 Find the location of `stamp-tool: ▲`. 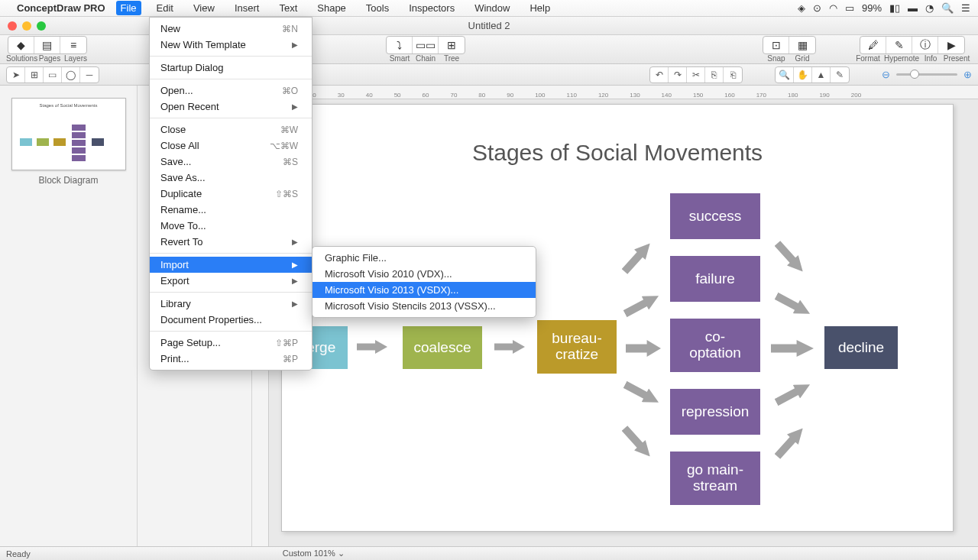

stamp-tool: ▲ is located at coordinates (821, 75).